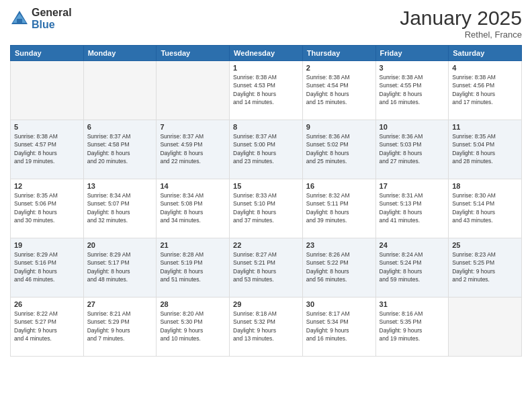 The image size is (532, 411). What do you see at coordinates (339, 150) in the screenshot?
I see `calendar-cell-w2-d5: 9Sunrise: 8:36 AM Sunset: 5:02 PM Daylig…` at bounding box center [339, 150].